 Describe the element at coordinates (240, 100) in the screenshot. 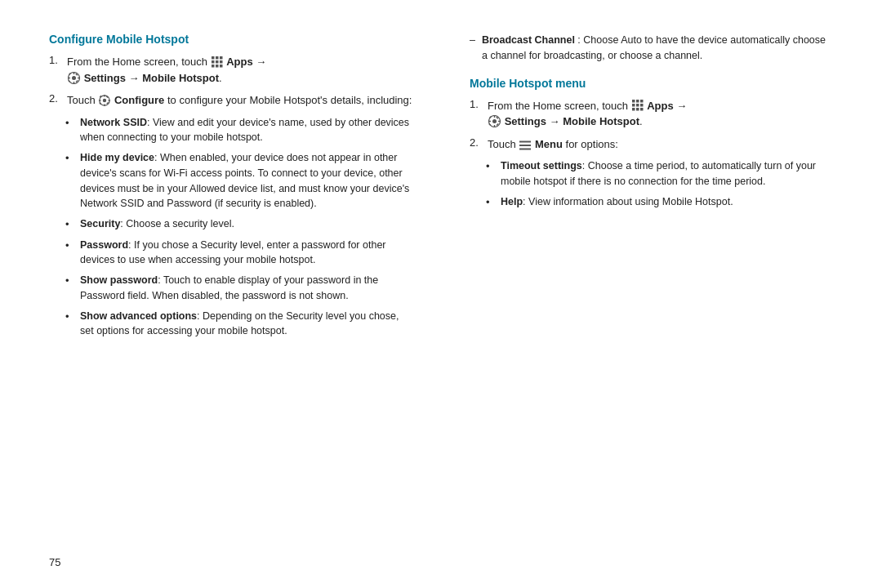

I see `step-2-content: Touch Configu` at that location.